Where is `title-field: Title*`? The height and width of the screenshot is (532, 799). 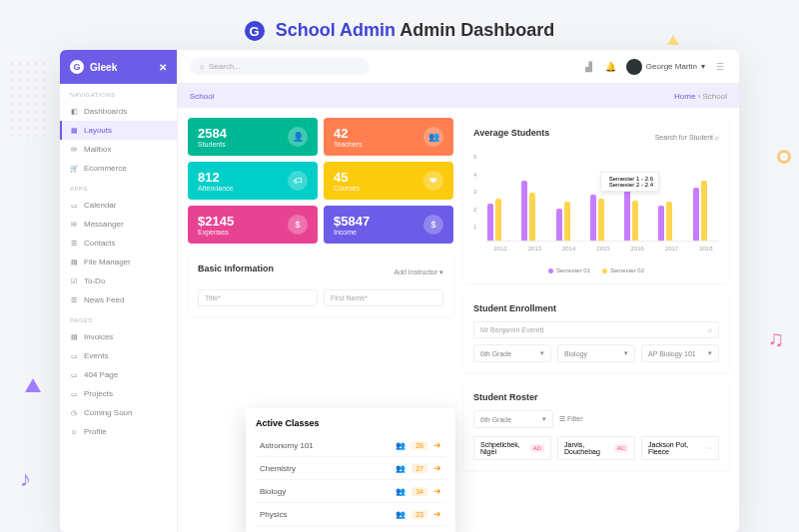 title-field: Title* is located at coordinates (258, 297).